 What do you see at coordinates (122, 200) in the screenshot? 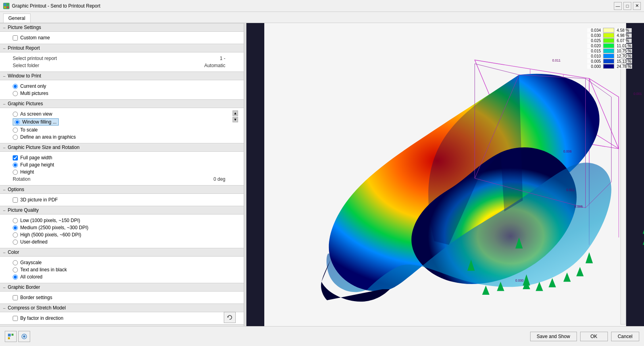
I see `section-content-options: 3D picture in PDF` at bounding box center [122, 200].